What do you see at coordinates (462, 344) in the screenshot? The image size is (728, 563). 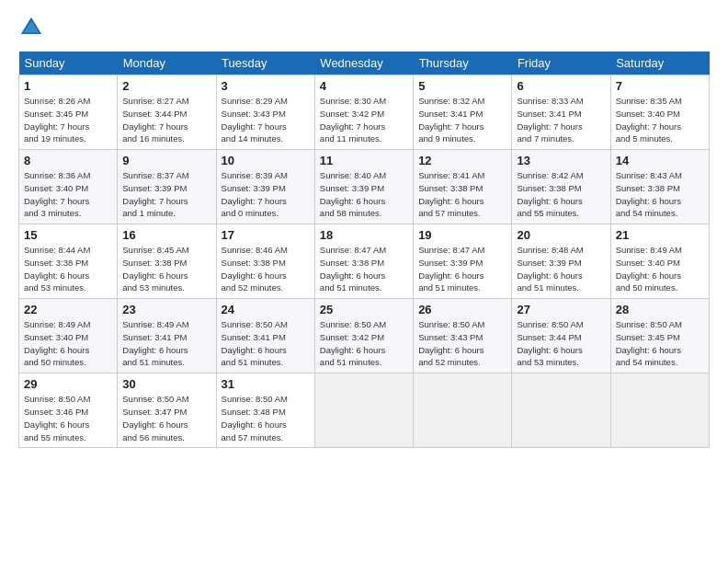 I see `day-info: Sunrise: 8:50 AM Sunset: 3:43 PM Dayligh…` at bounding box center [462, 344].